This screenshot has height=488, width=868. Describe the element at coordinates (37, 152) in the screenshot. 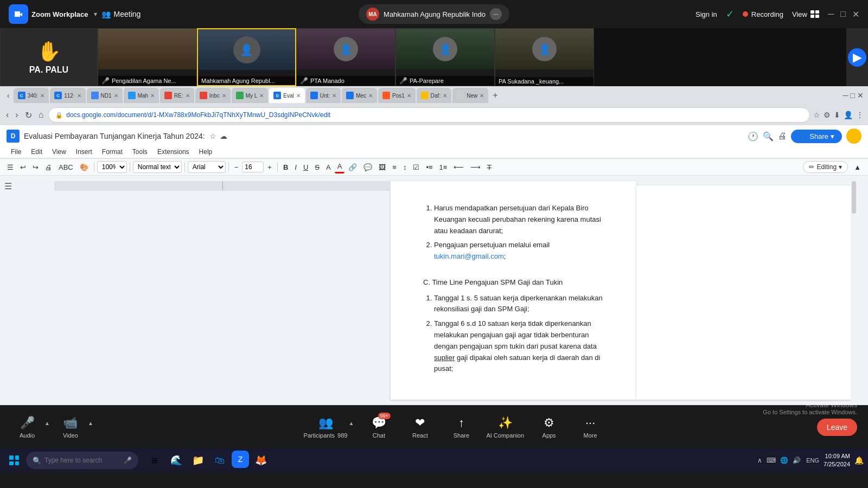

I see `menu-edit: Edit` at that location.